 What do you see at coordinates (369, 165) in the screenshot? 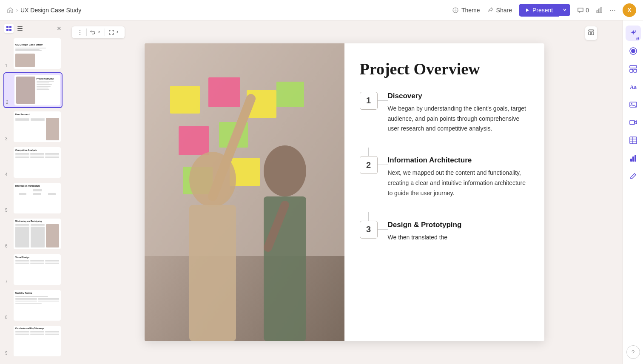
I see `step-number-2: 2` at bounding box center [369, 165].